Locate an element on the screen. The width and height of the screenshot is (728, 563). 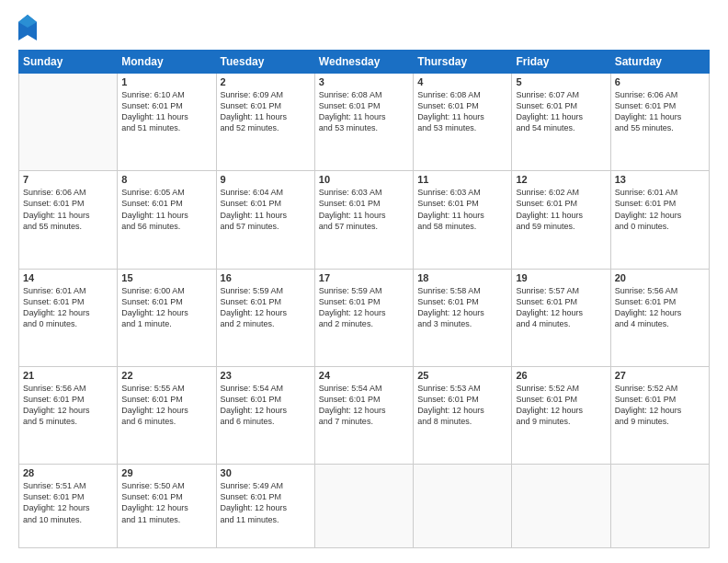
day-number: 11 is located at coordinates (462, 179).